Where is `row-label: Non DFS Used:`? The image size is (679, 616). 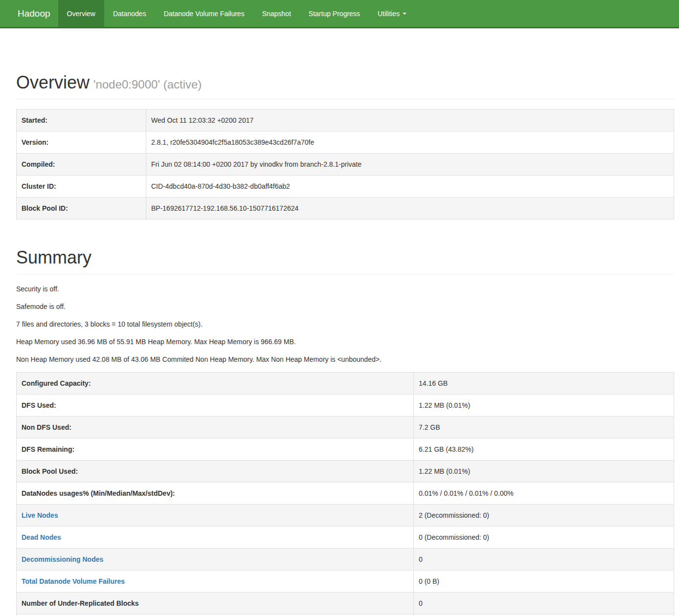 row-label: Non DFS Used: is located at coordinates (215, 427).